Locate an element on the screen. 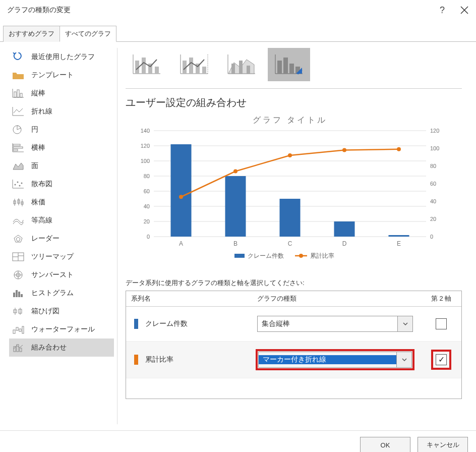  subtype-clustered-line-secondary is located at coordinates (194, 65).